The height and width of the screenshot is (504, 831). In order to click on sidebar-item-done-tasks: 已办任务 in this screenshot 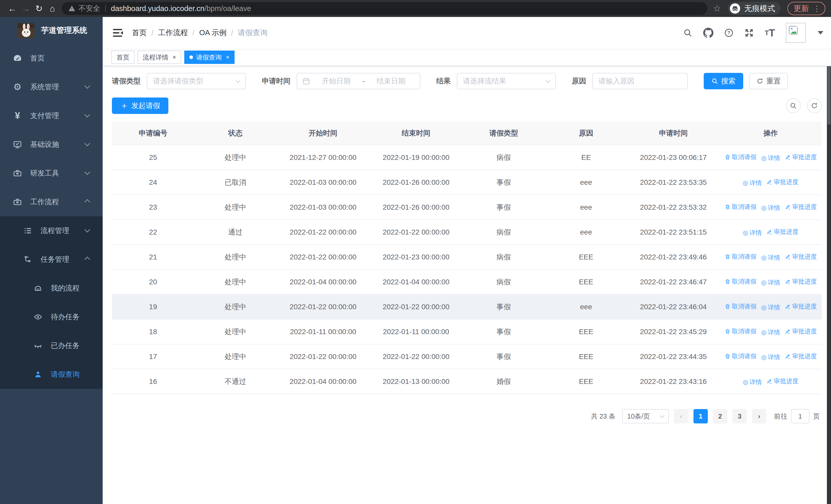, I will do `click(51, 346)`.